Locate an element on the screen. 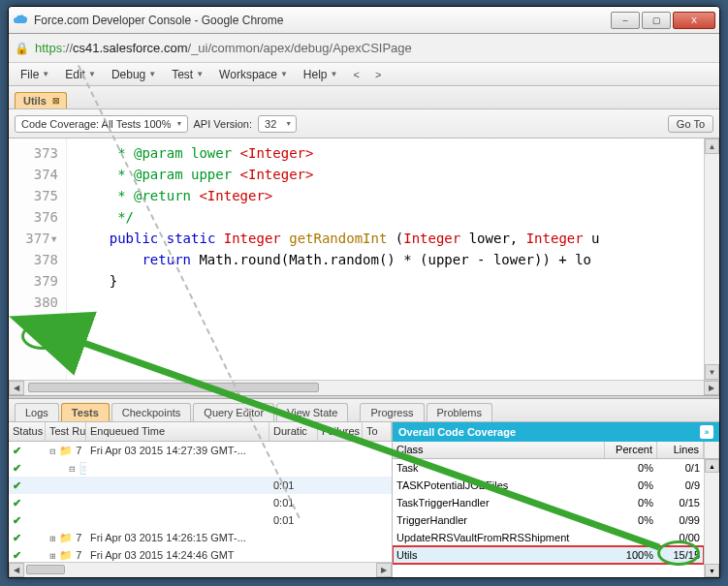 The height and width of the screenshot is (586, 728). menu-bar: File▼ Edit▼ Debug▼ Test▼ Workspace▼ Help… is located at coordinates (364, 75).